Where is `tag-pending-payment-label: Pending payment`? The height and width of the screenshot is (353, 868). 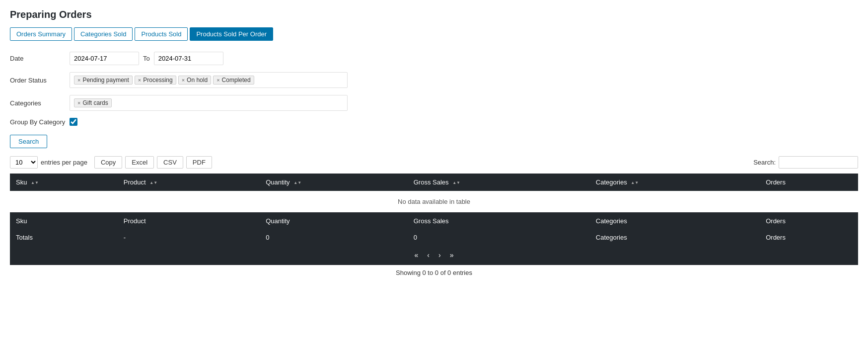 tag-pending-payment-label: Pending payment is located at coordinates (105, 80).